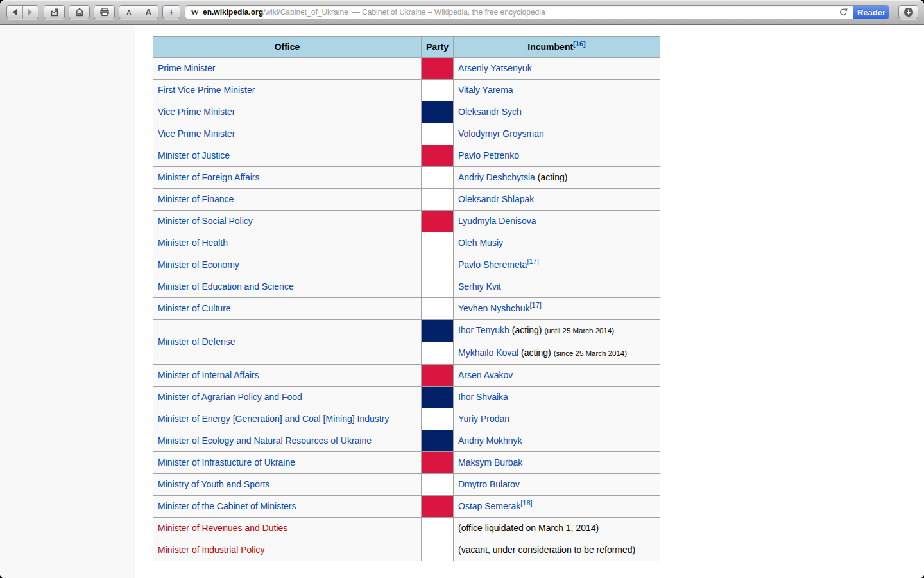 This screenshot has width=924, height=578. I want to click on new-tab-button: +, so click(171, 12).